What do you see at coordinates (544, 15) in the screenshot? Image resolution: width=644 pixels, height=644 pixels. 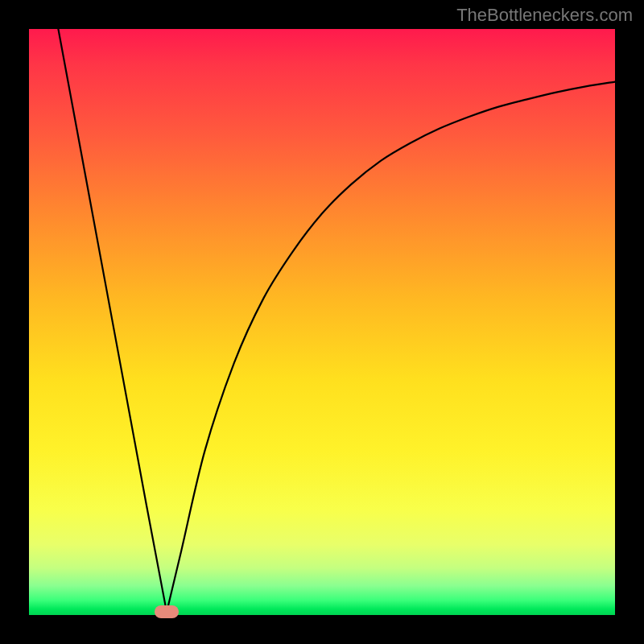 I see `watermark-text: TheBottleneckers.com` at bounding box center [544, 15].